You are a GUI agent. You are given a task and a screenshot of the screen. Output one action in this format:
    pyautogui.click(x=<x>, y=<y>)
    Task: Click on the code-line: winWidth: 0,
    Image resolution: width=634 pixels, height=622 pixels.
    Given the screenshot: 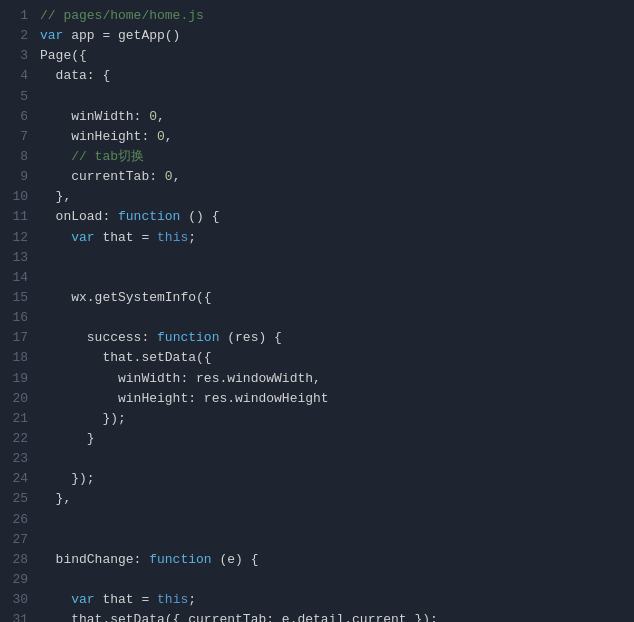 What is the action you would take?
    pyautogui.click(x=337, y=117)
    